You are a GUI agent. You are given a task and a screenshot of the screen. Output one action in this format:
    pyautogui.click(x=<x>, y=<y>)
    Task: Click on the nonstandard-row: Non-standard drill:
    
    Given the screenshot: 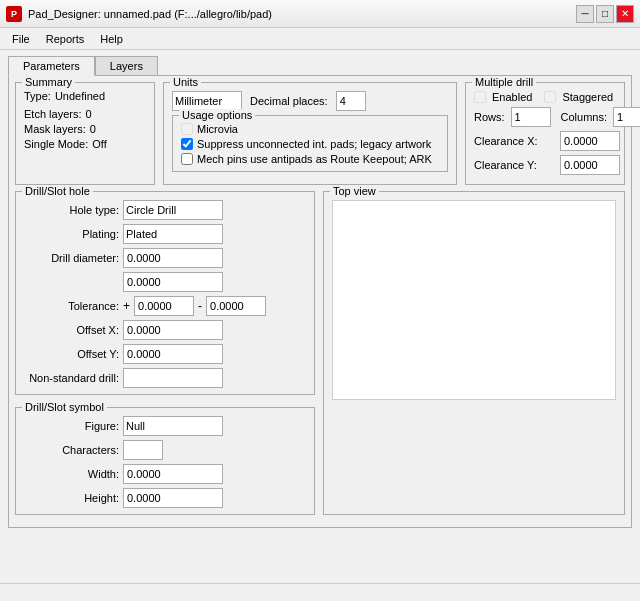 What is the action you would take?
    pyautogui.click(x=165, y=378)
    